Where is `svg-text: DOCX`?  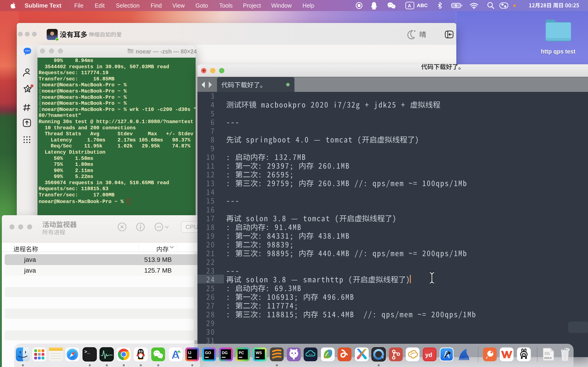
svg-text: DOCX is located at coordinates (548, 358).